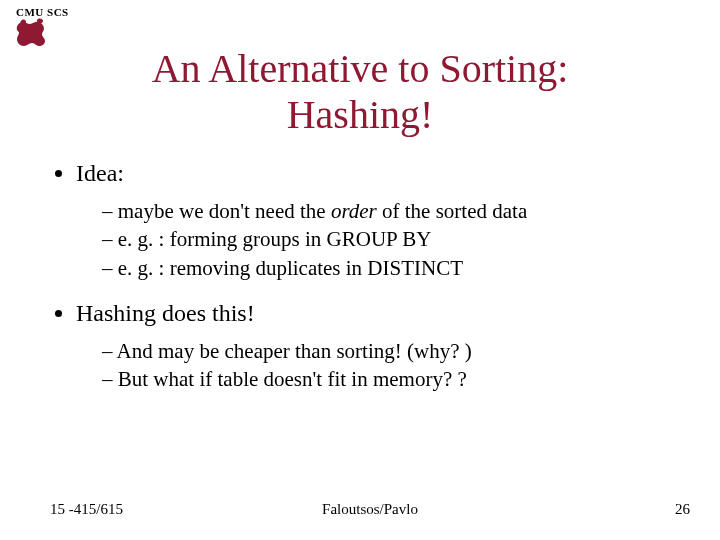 The height and width of the screenshot is (540, 720). I want to click on scotty-dog-icon, so click(31, 33).